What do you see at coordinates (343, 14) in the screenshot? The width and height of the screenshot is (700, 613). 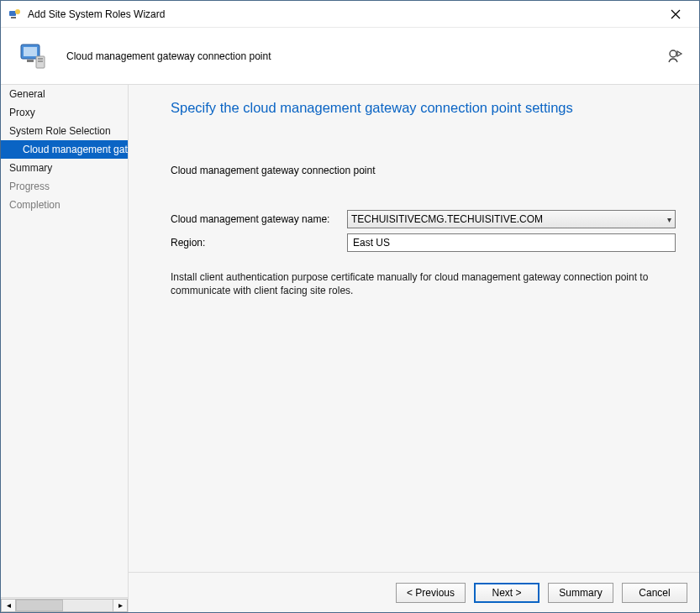 I see `window-title: Add Site System Roles Wizard` at bounding box center [343, 14].